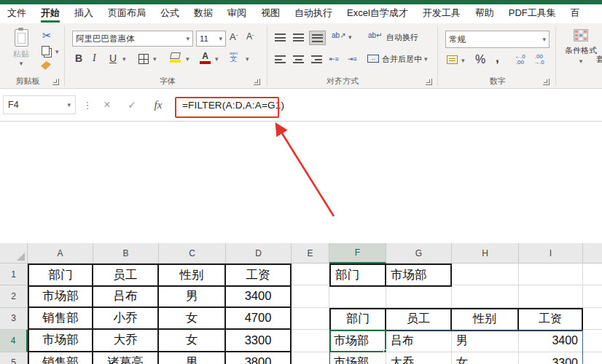 This screenshot has height=364, width=602. I want to click on column-header-D: D, so click(259, 253).